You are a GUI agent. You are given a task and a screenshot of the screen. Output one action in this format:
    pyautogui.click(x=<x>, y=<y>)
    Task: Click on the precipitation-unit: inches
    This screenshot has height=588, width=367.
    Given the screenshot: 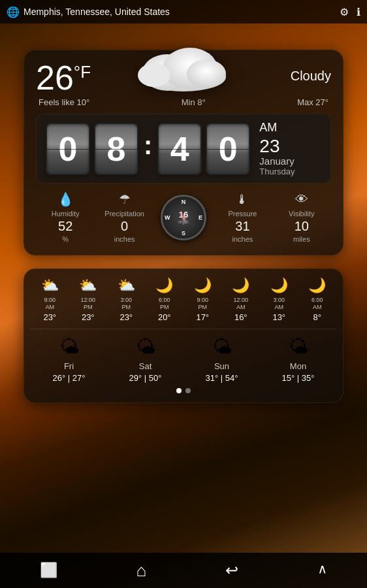 What is the action you would take?
    pyautogui.click(x=125, y=239)
    